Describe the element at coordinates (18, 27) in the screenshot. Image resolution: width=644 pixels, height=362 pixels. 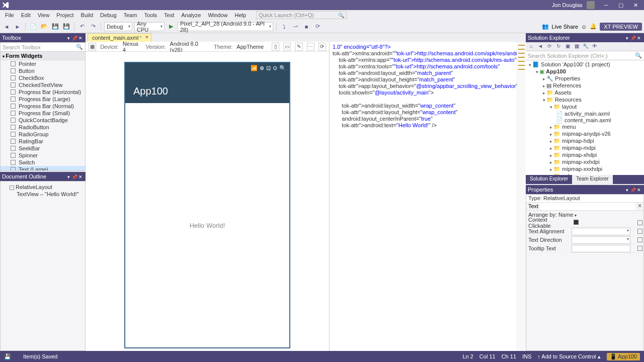
I see `nav-fwd-button: ►` at that location.